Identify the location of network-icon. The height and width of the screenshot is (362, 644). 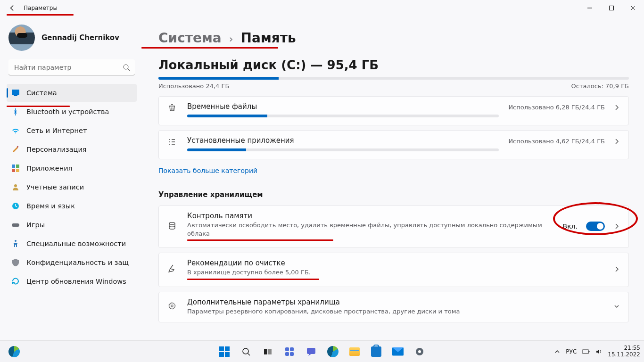
(586, 352).